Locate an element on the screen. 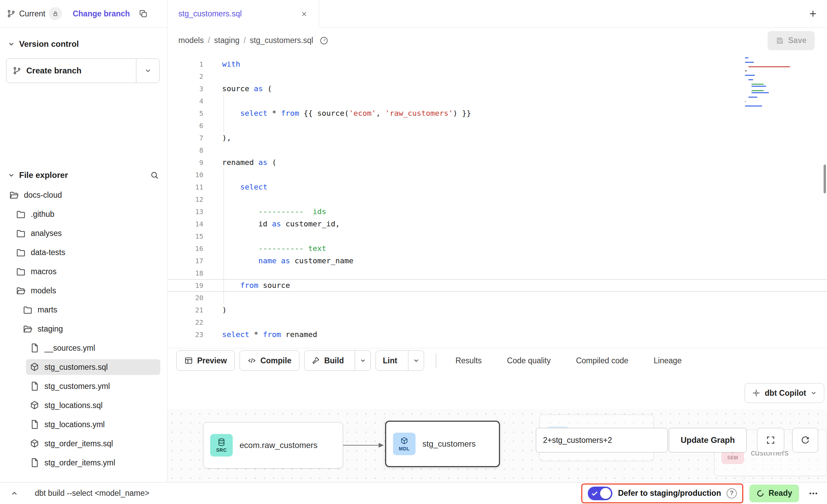 The image size is (827, 504). more-options-icon is located at coordinates (813, 493).